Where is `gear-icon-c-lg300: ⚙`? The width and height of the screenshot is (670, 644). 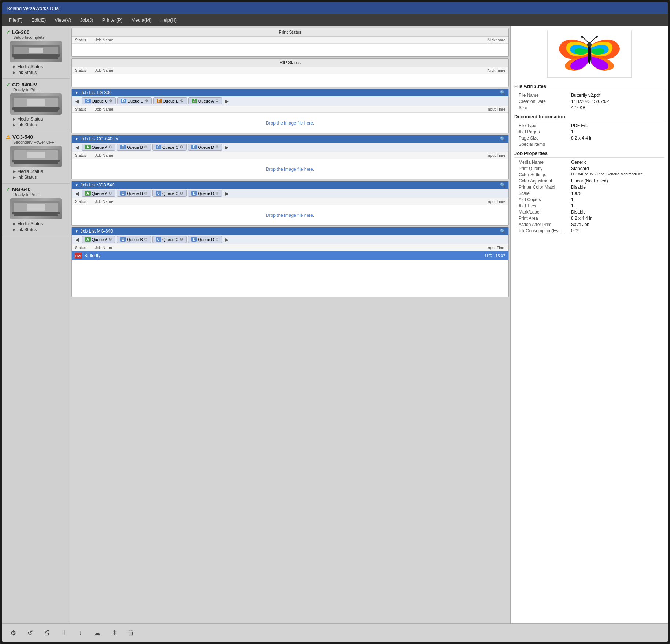
gear-icon-c-lg300: ⚙ is located at coordinates (111, 101).